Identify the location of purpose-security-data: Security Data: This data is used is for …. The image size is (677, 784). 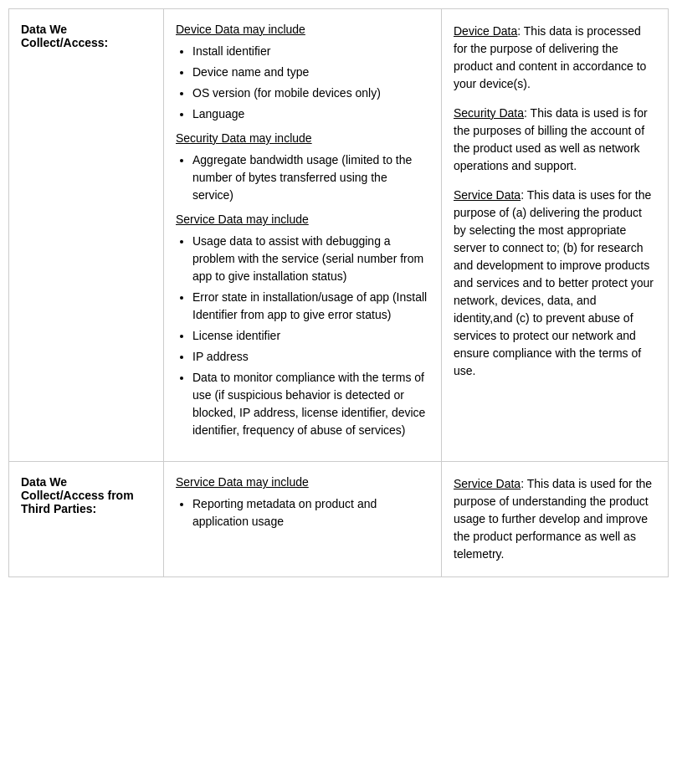
(555, 140).